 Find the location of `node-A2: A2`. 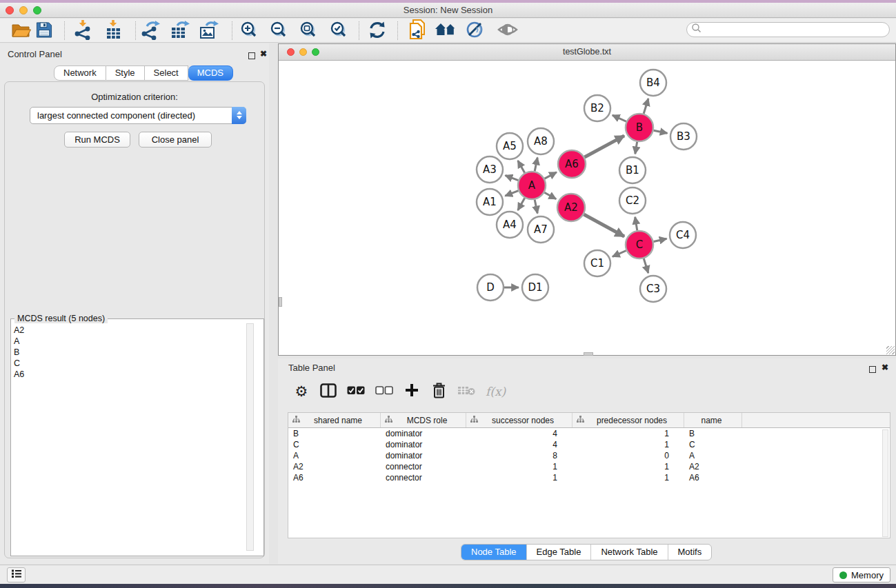

node-A2: A2 is located at coordinates (571, 207).